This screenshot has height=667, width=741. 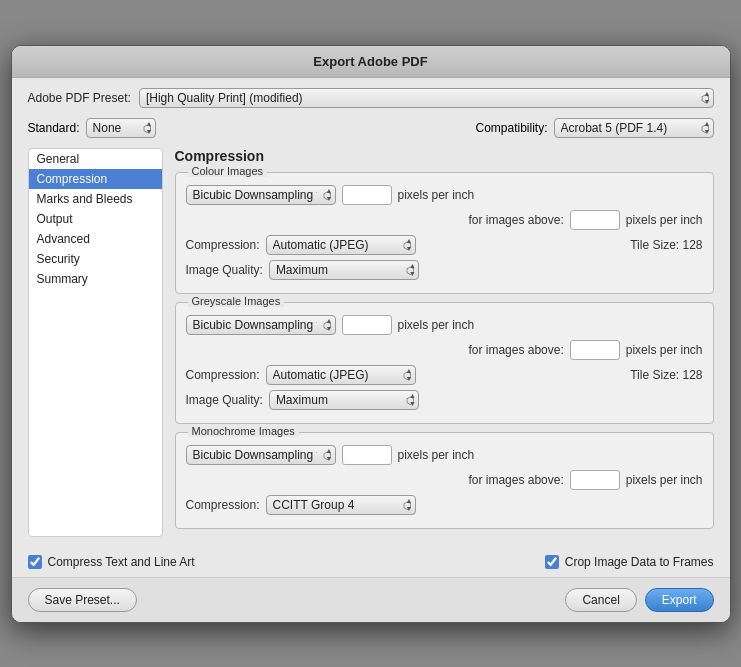 What do you see at coordinates (444, 232) in the screenshot?
I see `colour-images-inner: Bicubic Downsampling to 300 pixels per i…` at bounding box center [444, 232].